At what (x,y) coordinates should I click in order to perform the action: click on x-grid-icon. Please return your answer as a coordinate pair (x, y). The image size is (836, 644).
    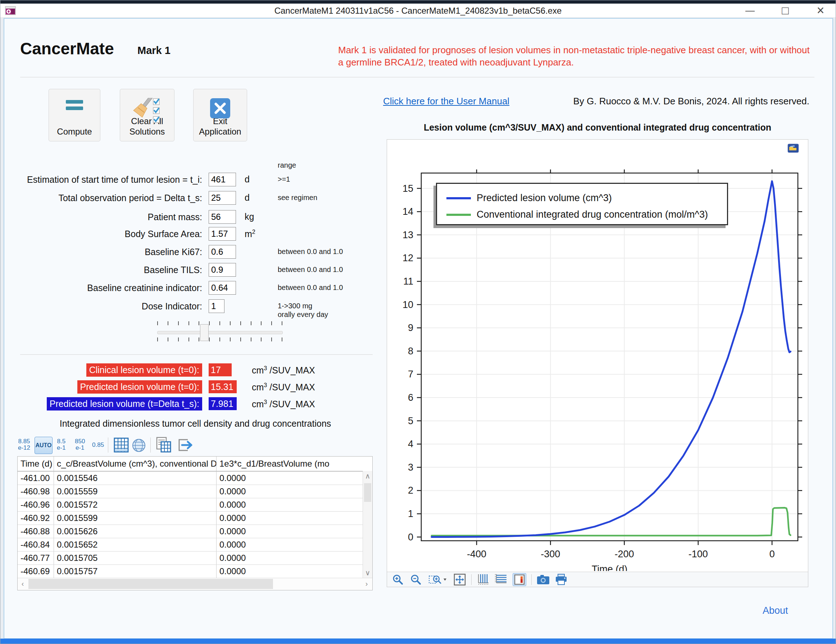
    Looking at the image, I should click on (483, 580).